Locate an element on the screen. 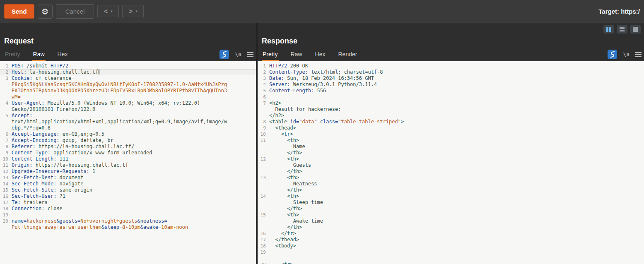 The width and height of the screenshot is (644, 264). code-line: 6 is located at coordinates (451, 97).